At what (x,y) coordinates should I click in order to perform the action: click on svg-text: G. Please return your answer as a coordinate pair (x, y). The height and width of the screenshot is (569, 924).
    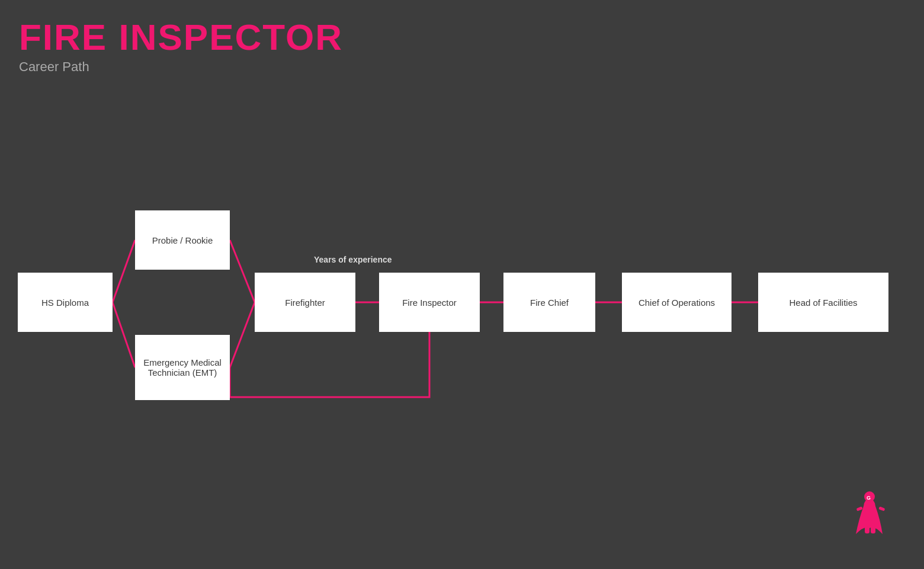
    Looking at the image, I should click on (868, 498).